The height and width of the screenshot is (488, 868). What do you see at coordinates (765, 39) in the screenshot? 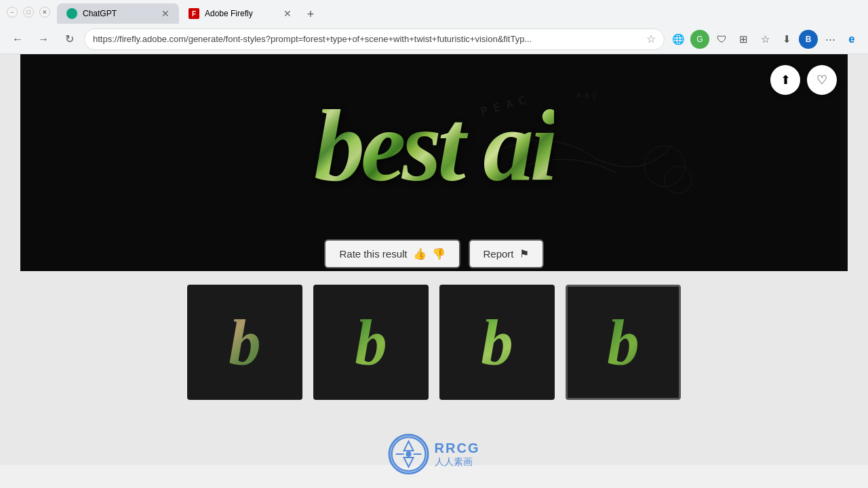
I see `star-icon: ☆` at bounding box center [765, 39].